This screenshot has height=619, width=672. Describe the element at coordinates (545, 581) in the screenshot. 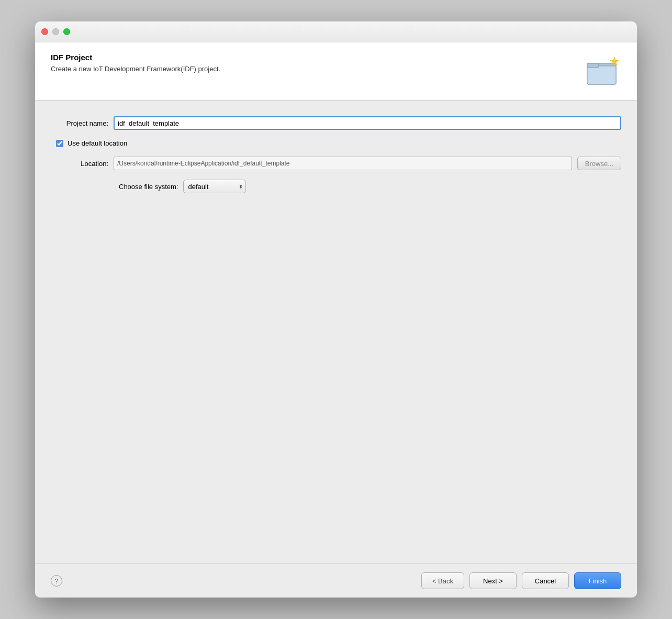

I see `cancel-button: Cancel` at that location.